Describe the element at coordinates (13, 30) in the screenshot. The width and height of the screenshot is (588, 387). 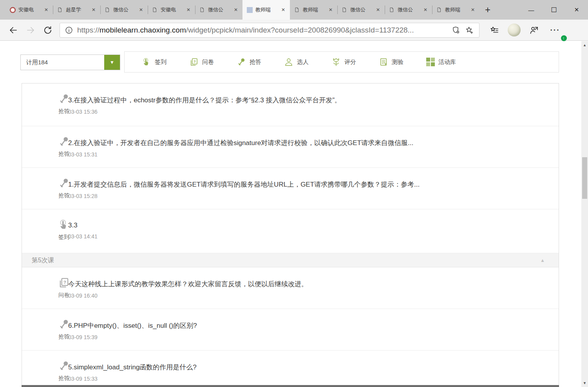
I see `back-button` at that location.